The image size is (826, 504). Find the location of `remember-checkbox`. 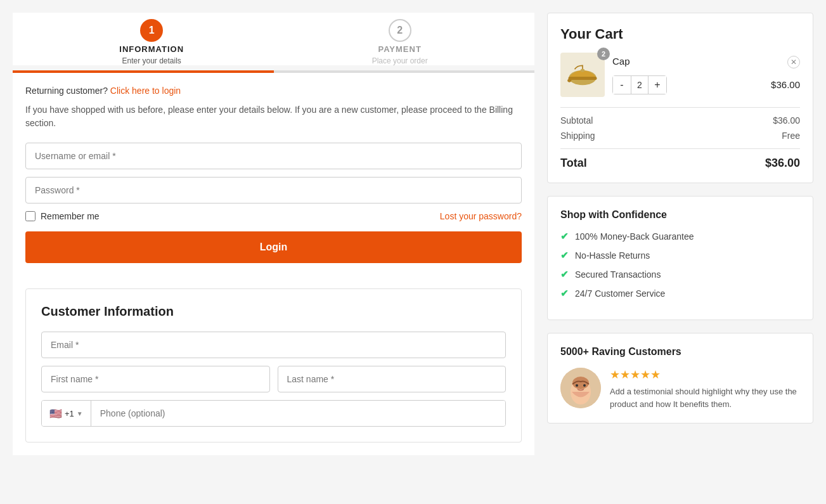

remember-checkbox is located at coordinates (30, 216).